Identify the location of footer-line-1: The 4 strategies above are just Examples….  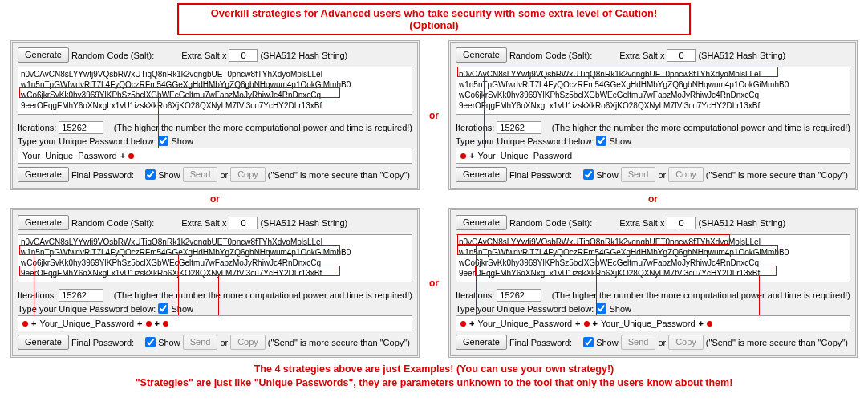
(434, 369).